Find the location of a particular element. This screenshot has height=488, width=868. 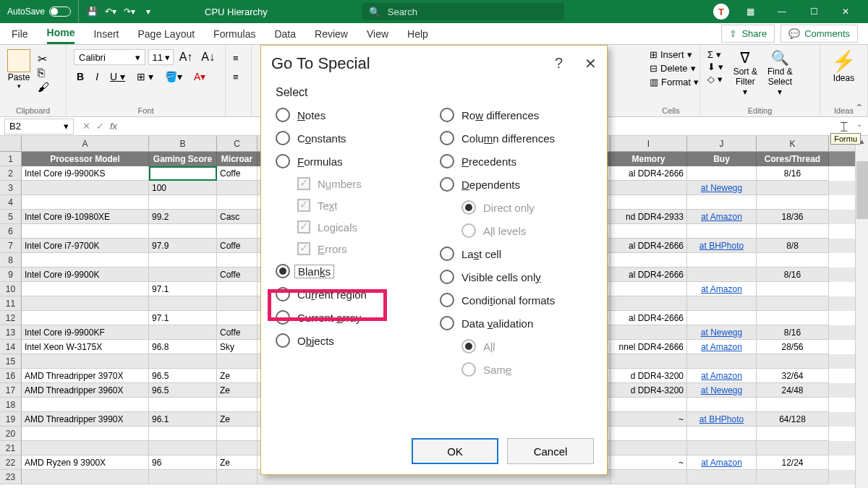

radio-option-last-cell: Last cell is located at coordinates (516, 254).